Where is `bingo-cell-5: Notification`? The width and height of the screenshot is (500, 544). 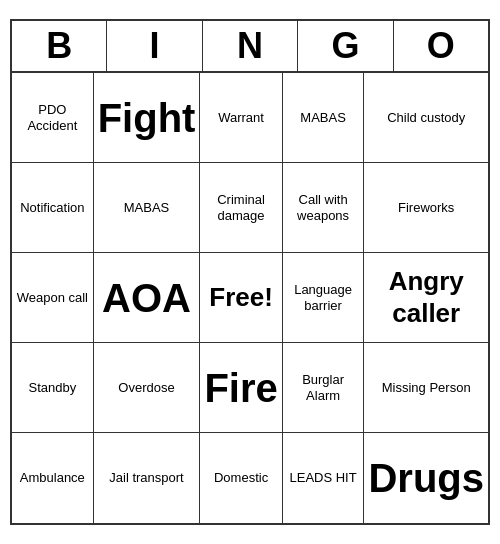
bingo-cell-5: Notification is located at coordinates (53, 208).